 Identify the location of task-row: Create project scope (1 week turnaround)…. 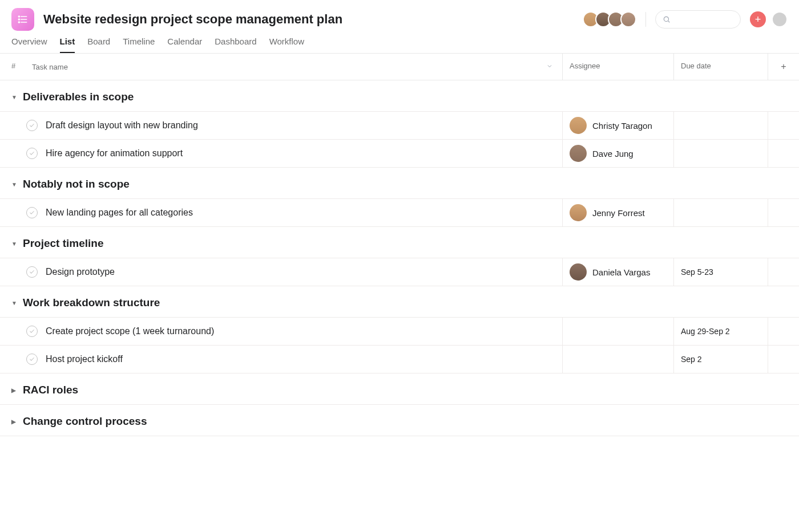
(400, 332).